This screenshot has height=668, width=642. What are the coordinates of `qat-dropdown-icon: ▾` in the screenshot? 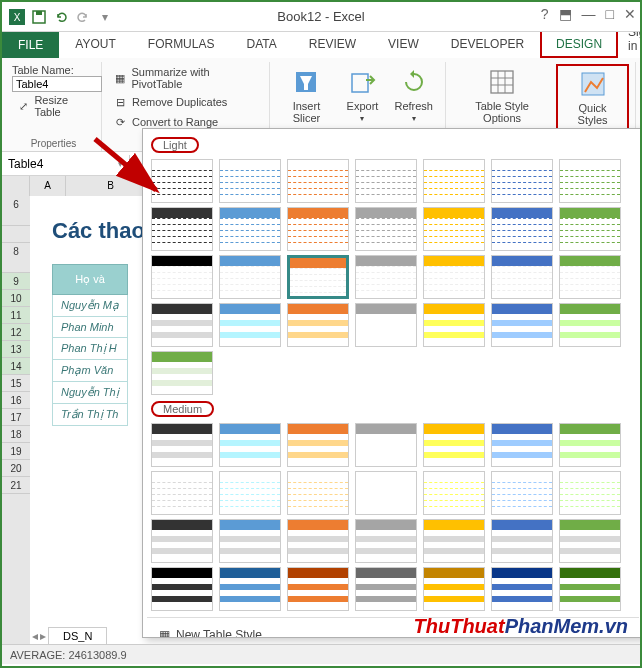 It's located at (105, 17).